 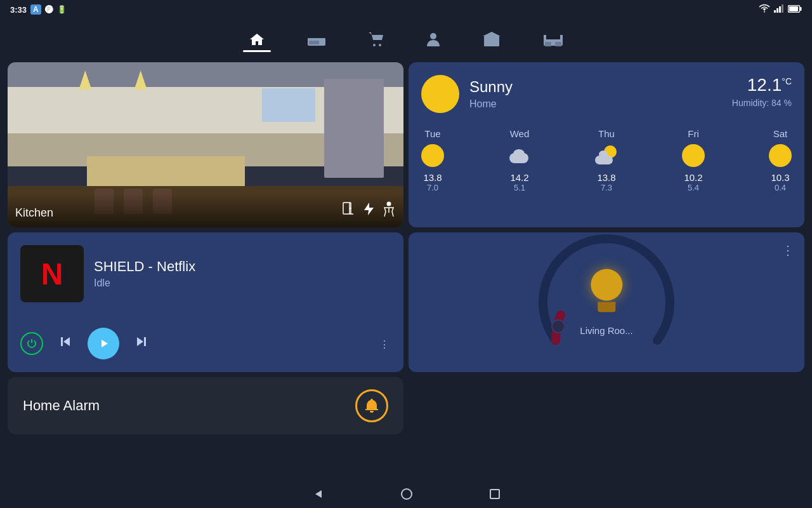 What do you see at coordinates (406, 38) in the screenshot?
I see `nav-bar` at bounding box center [406, 38].